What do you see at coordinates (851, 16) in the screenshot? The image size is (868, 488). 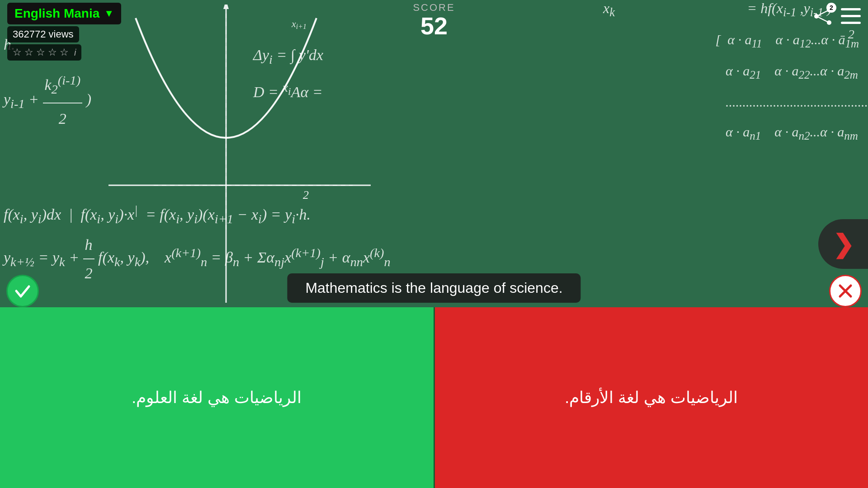 I see `menu-button` at bounding box center [851, 16].